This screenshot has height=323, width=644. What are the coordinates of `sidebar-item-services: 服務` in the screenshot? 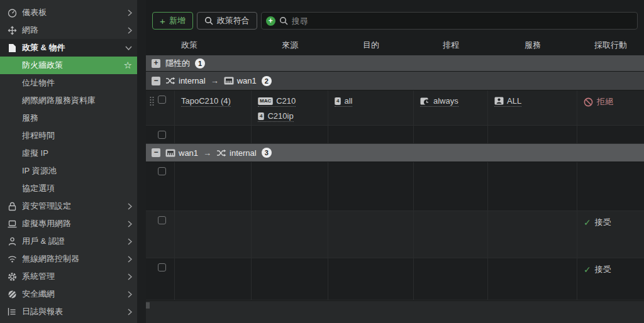 It's located at (69, 118).